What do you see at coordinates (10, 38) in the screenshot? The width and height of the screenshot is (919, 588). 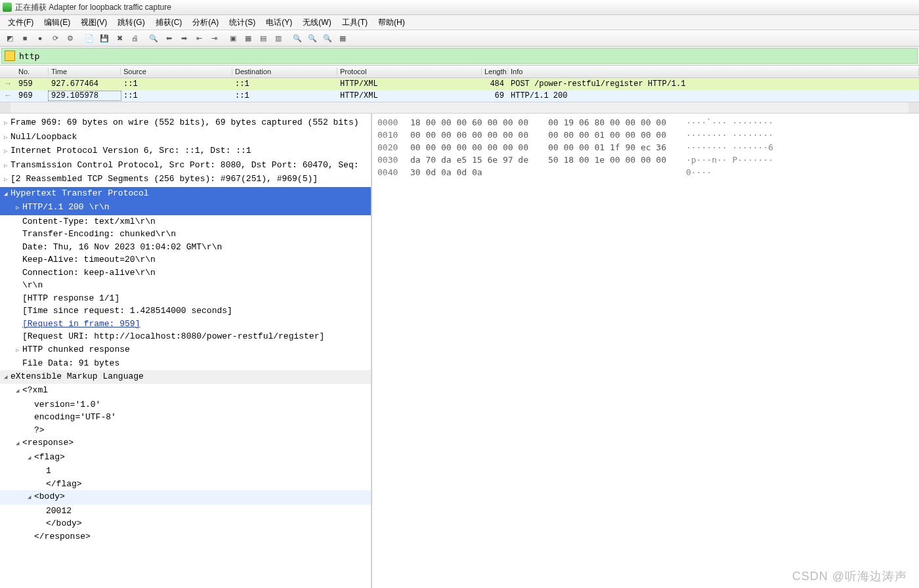 I see `toolbar-button: ◩` at bounding box center [10, 38].